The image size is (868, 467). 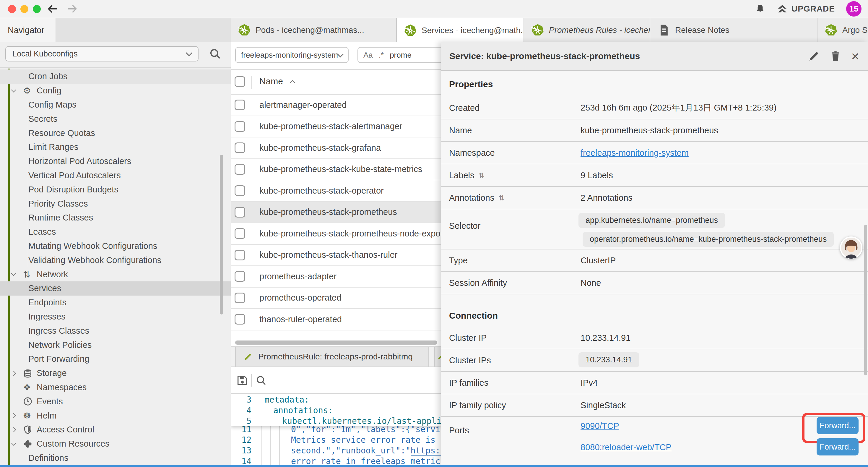 I want to click on table-row: prometheus-operated, so click(x=336, y=298).